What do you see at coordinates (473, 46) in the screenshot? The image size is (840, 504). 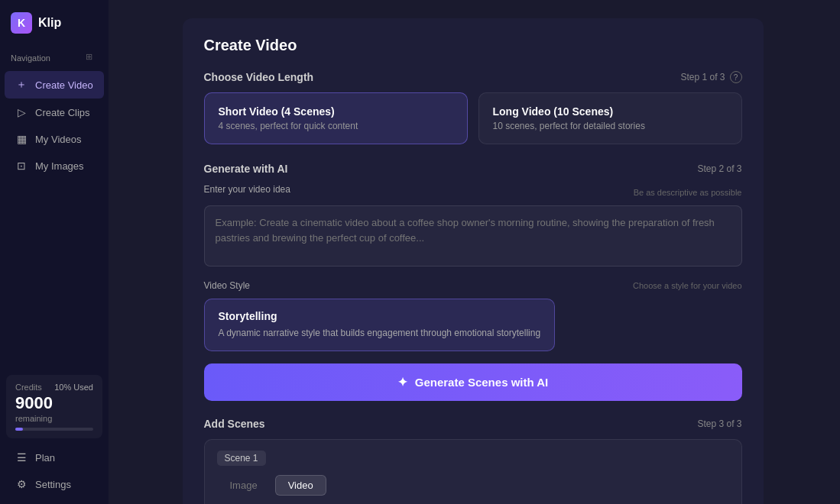 I see `card-title: Create Video` at bounding box center [473, 46].